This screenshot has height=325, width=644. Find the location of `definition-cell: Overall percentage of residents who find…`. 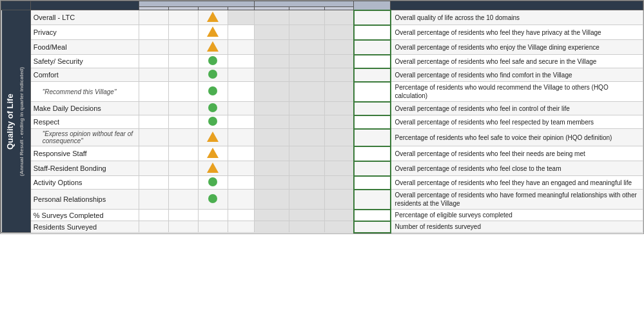

definition-cell: Overall percentage of residents who find… is located at coordinates (517, 75).